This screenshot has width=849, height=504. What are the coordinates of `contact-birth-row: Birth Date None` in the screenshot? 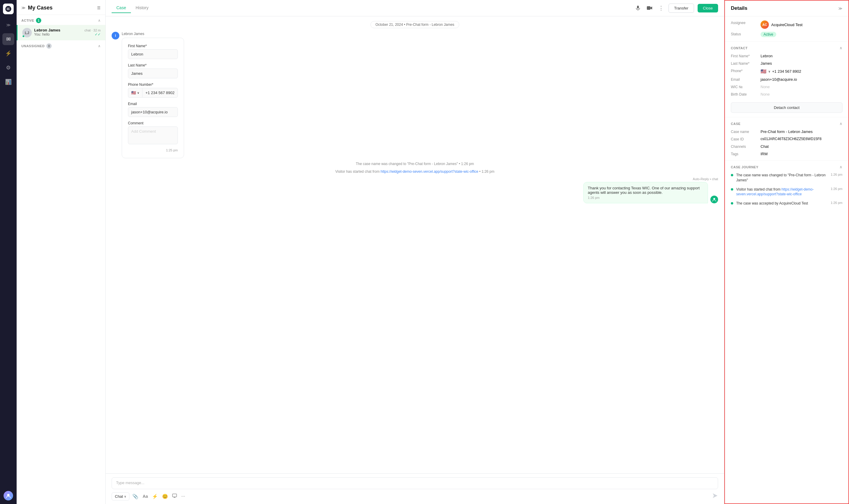 It's located at (787, 94).